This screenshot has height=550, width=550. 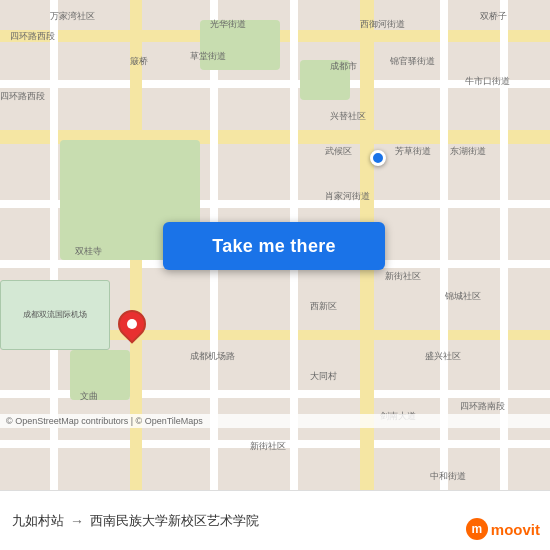 What do you see at coordinates (338, 152) in the screenshot?
I see `label-wuhou: 武候区` at bounding box center [338, 152].